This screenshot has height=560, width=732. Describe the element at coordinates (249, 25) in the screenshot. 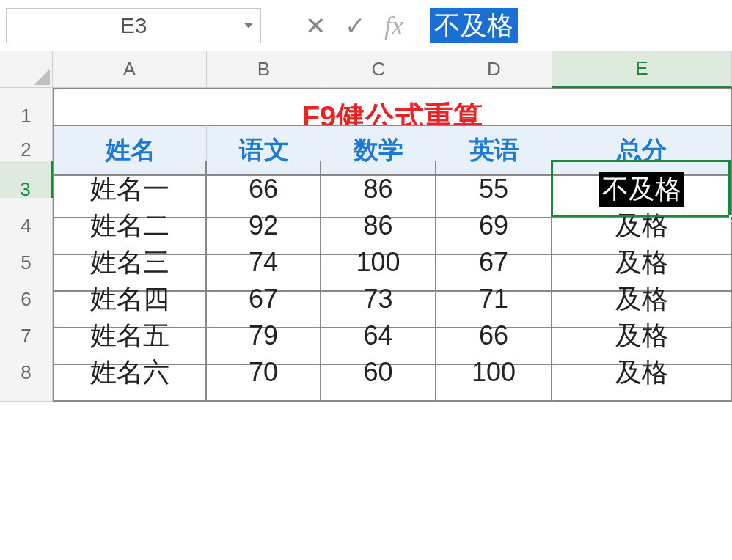

I see `chevron-down-icon` at that location.